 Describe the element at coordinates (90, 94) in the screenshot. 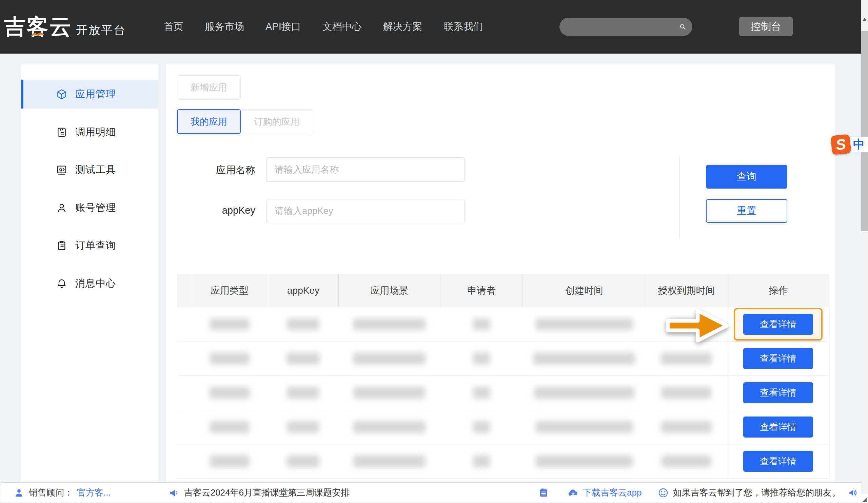

I see `sidebar-item-app-management: 应用管理` at that location.